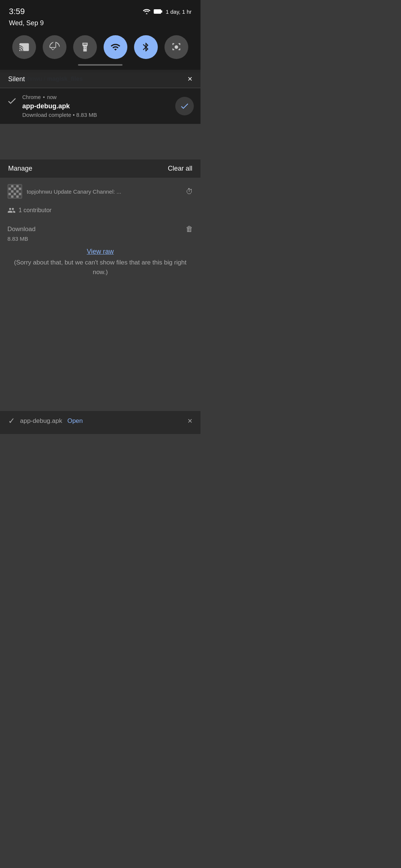 This screenshot has width=401, height=868. I want to click on flashlight-toggle, so click(85, 47).